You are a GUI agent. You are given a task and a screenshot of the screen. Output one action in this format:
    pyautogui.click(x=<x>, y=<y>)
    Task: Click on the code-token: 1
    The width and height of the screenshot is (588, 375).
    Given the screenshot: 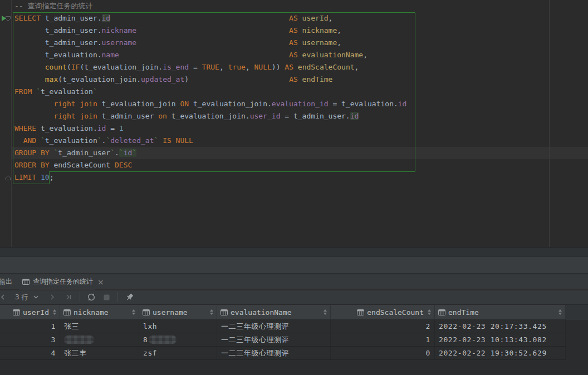 What is the action you would take?
    pyautogui.click(x=121, y=128)
    